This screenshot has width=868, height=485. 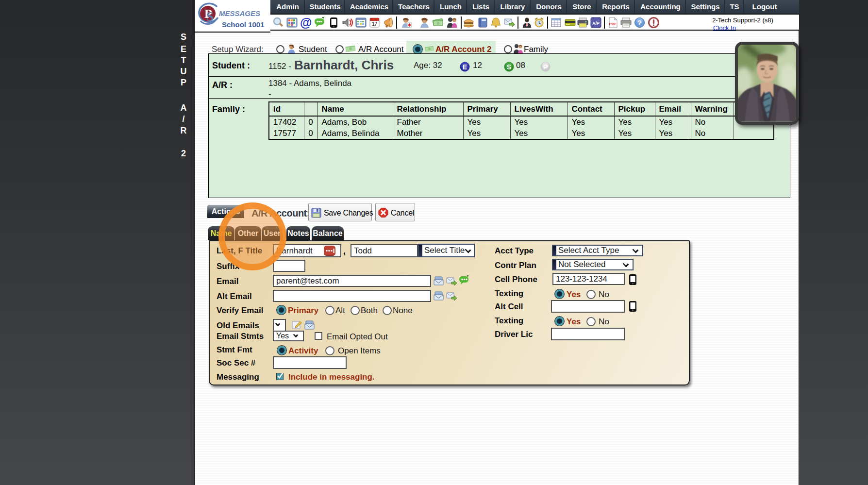 What do you see at coordinates (613, 24) in the screenshot?
I see `svg-text: PDF` at bounding box center [613, 24].